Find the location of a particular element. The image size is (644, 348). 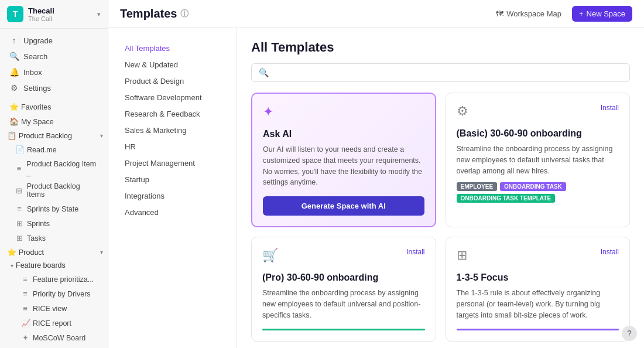

upgrade-icon: ↑ is located at coordinates (14, 40).